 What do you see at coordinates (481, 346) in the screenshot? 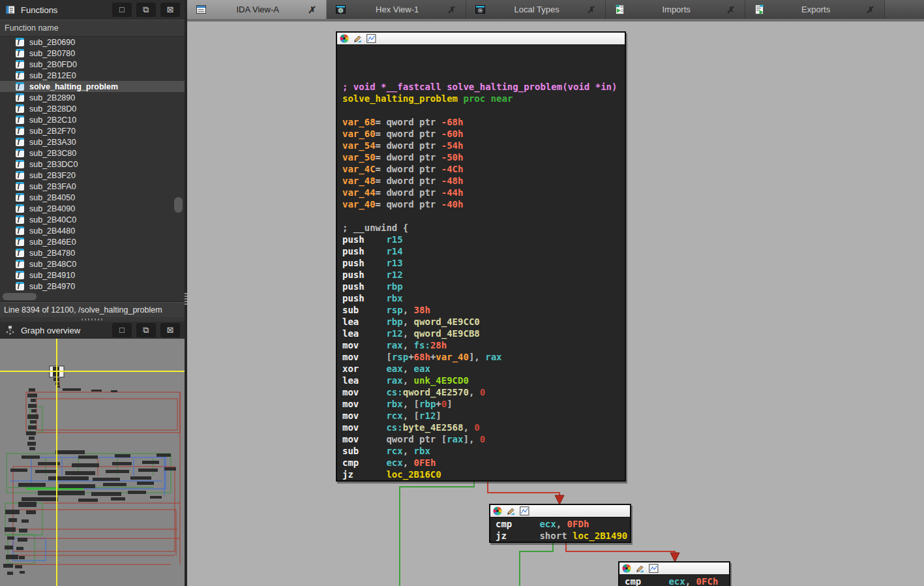
I see `disasm-line: mov rax, fs:28h` at bounding box center [481, 346].